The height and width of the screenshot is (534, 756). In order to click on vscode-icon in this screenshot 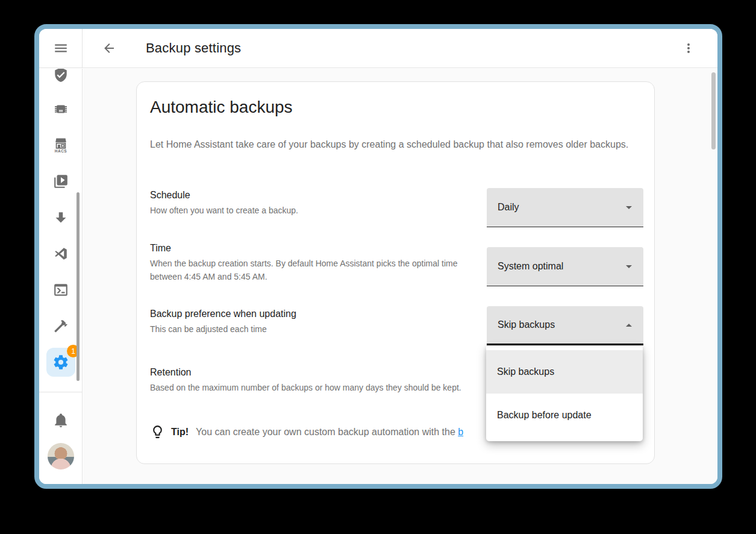, I will do `click(61, 254)`.